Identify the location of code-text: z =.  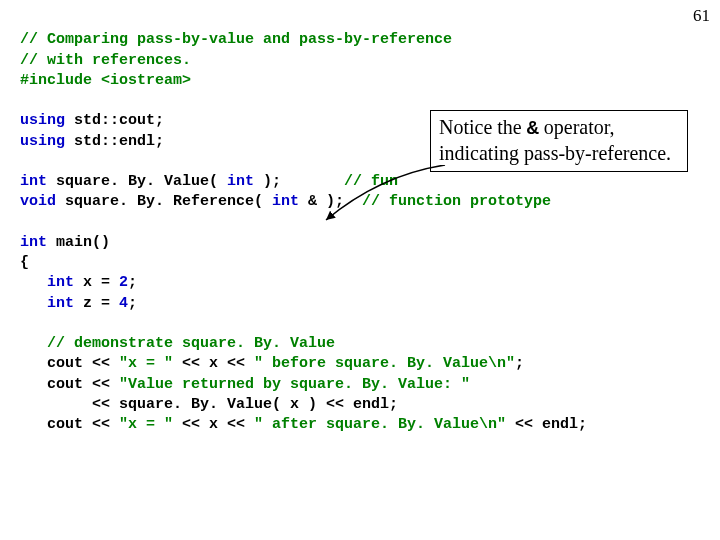
(96, 304).